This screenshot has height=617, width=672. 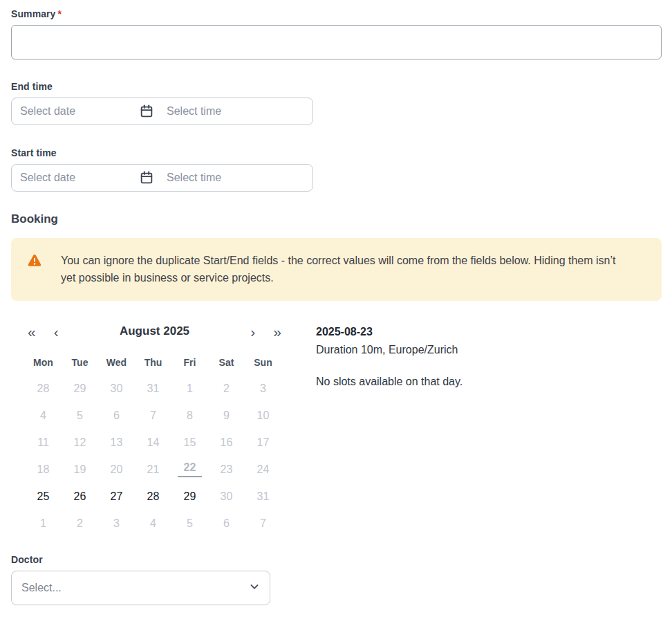 What do you see at coordinates (336, 560) in the screenshot?
I see `doctor-label: Doctor` at bounding box center [336, 560].